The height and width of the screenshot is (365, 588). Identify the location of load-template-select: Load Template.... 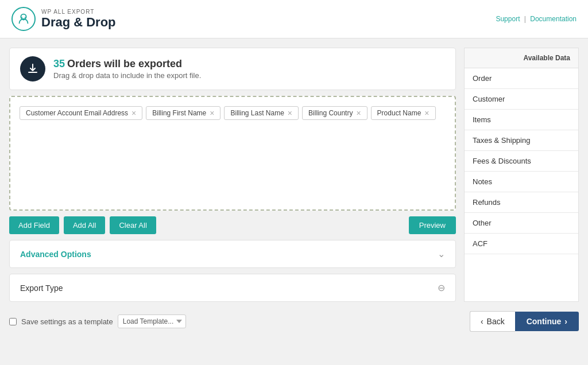
(152, 321).